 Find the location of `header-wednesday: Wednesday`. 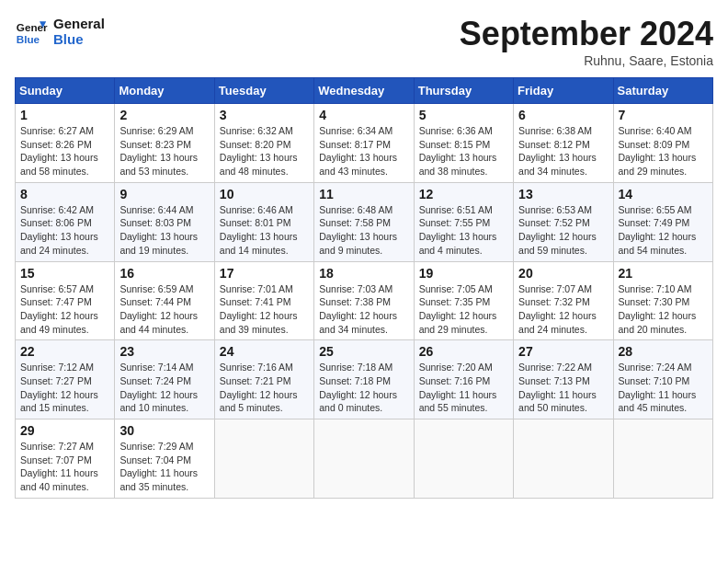

header-wednesday: Wednesday is located at coordinates (364, 91).